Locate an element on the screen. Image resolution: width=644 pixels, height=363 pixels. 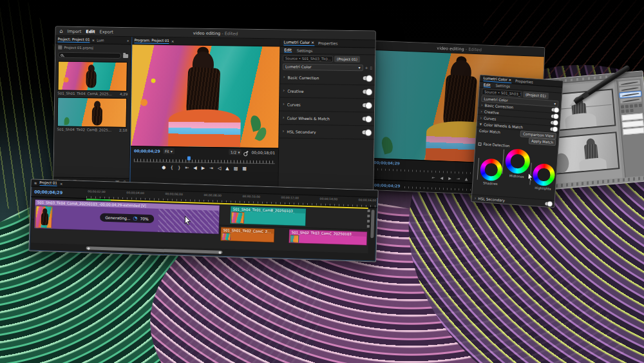
playback-resolution-dropdown: 1/2 ▾ is located at coordinates (236, 152).